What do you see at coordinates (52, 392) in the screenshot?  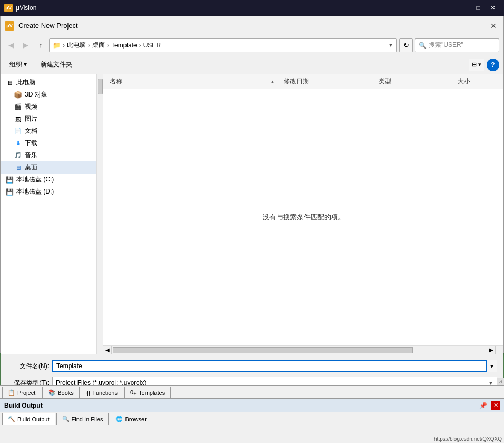 I see `books-tab-icon: 📚` at bounding box center [52, 392].